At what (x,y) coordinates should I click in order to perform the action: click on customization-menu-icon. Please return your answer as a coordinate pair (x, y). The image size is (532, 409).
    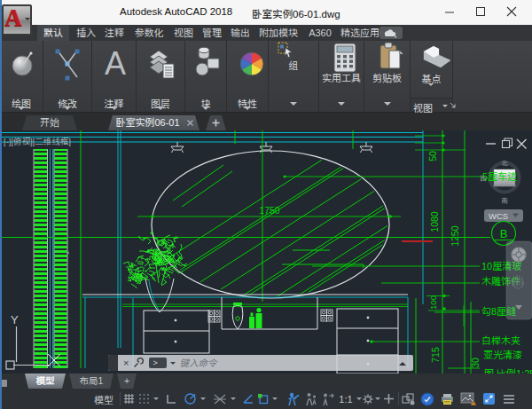
    Looking at the image, I should click on (509, 399).